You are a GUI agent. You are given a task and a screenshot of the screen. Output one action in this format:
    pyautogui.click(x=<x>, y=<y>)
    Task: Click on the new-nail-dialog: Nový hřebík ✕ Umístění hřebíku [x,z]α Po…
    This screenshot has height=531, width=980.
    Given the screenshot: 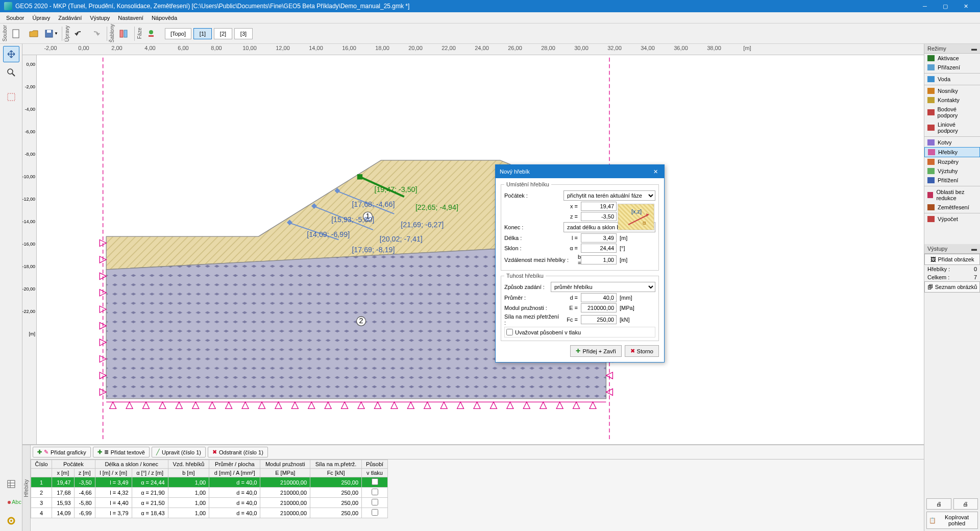 What is the action you would take?
    pyautogui.click(x=580, y=263)
    